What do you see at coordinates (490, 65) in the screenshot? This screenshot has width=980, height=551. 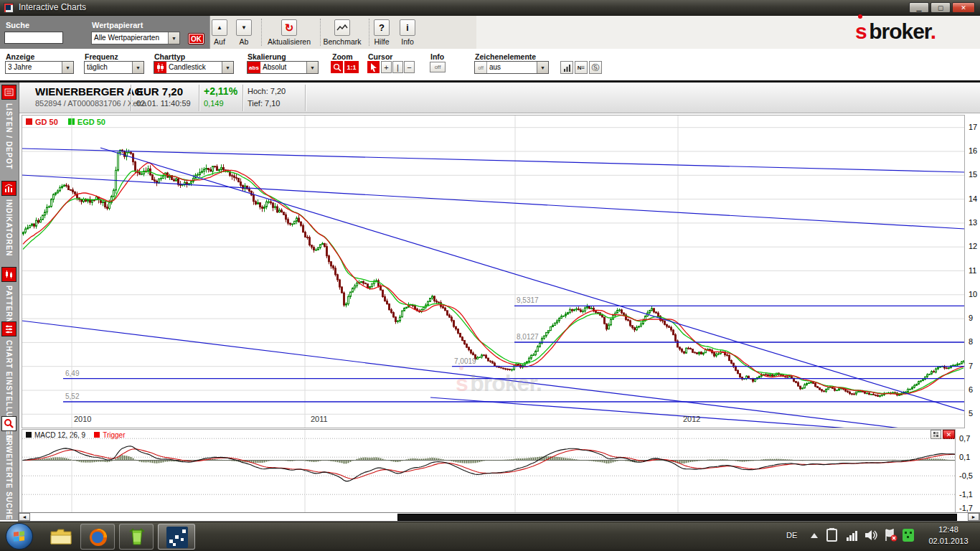 I see `chart-controls-toolbar: Anzeige 3 Jahre ▼ Frequenz täglich ▼ Cha…` at bounding box center [490, 65].